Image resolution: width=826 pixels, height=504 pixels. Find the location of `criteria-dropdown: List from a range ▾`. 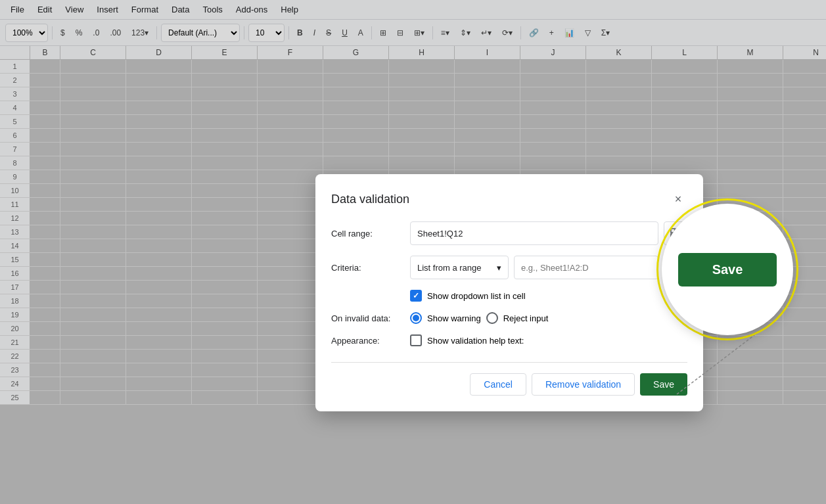

criteria-dropdown: List from a range ▾ is located at coordinates (459, 267).